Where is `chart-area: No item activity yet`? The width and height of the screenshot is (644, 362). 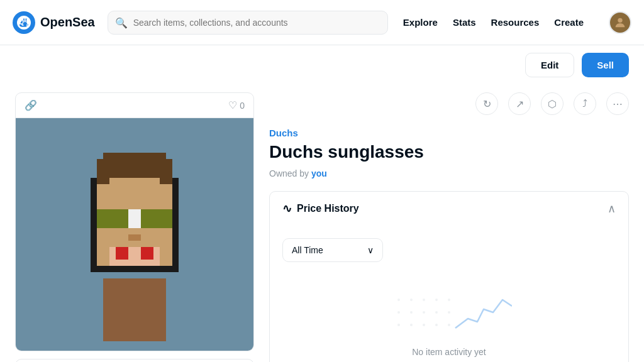
chart-area: No item activity yet is located at coordinates (449, 318).